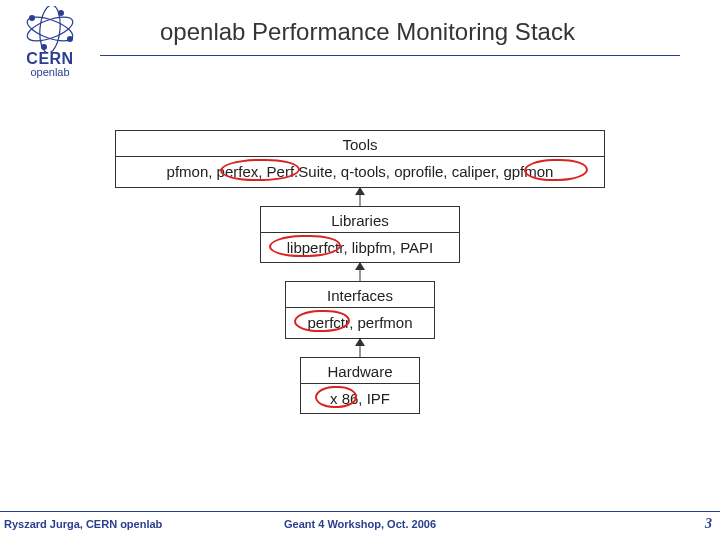 The image size is (720, 540). Describe the element at coordinates (360, 172) in the screenshot. I see `layer-items-text: pfmon, perfex, Perf.Suite, q-tools, opro…` at that location.